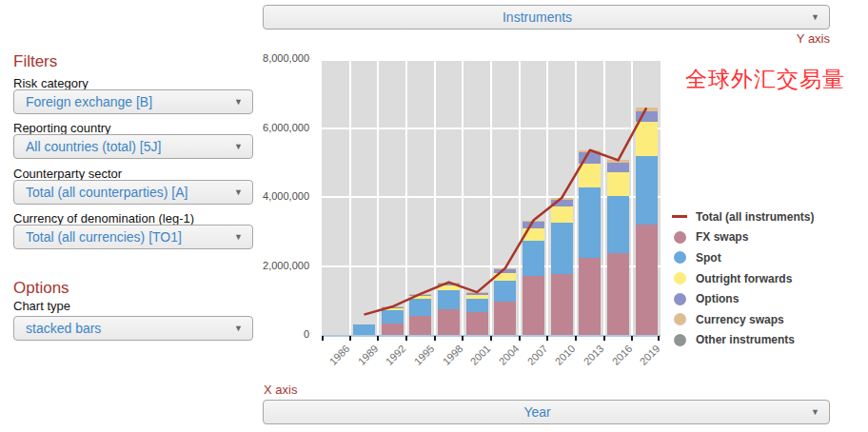 The height and width of the screenshot is (432, 868). What do you see at coordinates (133, 192) in the screenshot?
I see `counterparty-sector-select: Total (all counterparties) [A] ▼` at bounding box center [133, 192].